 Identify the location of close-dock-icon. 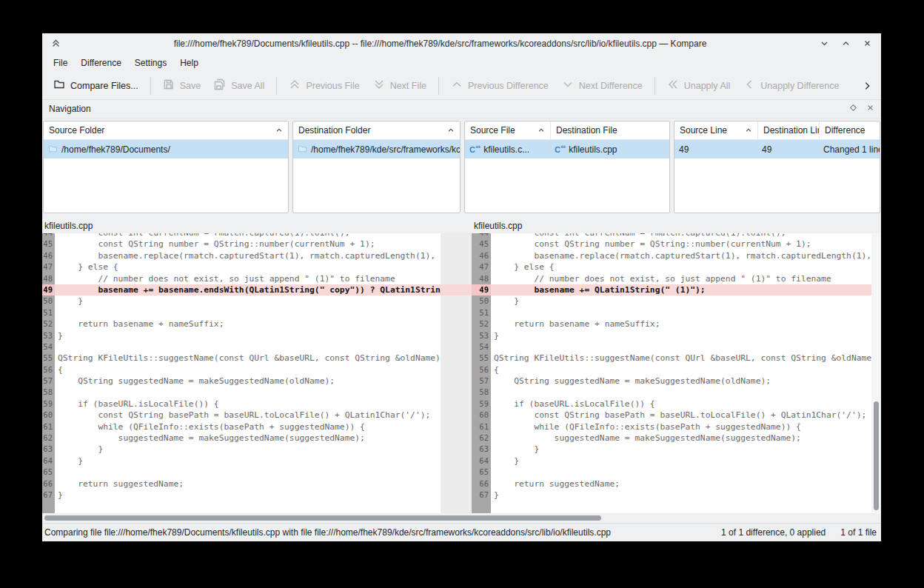
(871, 109).